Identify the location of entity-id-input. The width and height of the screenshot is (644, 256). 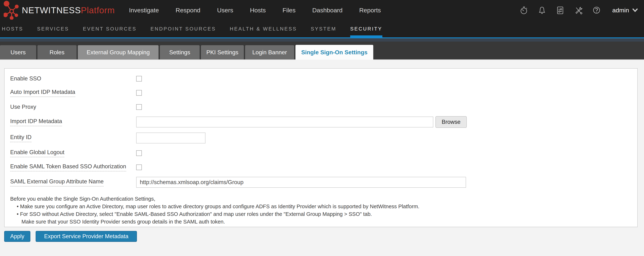
(171, 138).